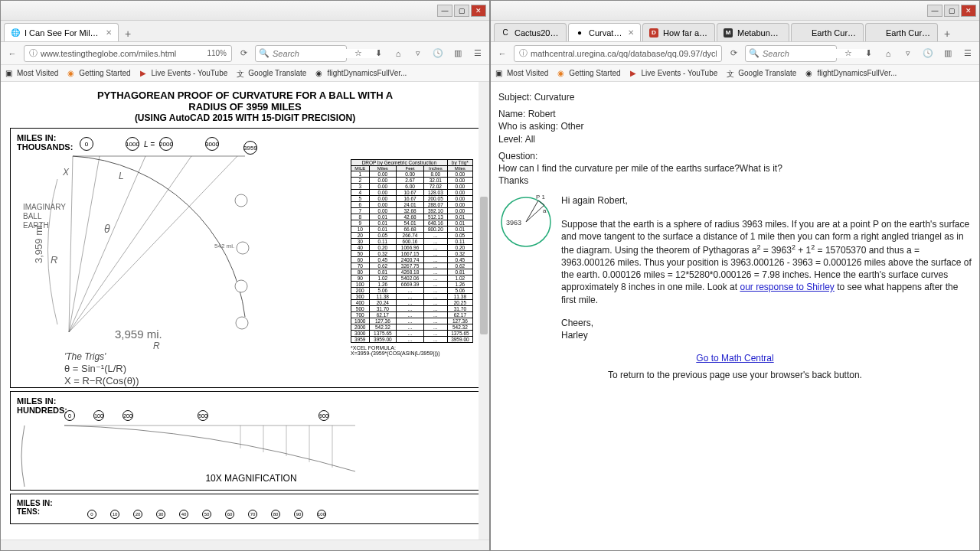  I want to click on table-row: 200.05266.74...0.05, so click(412, 236).